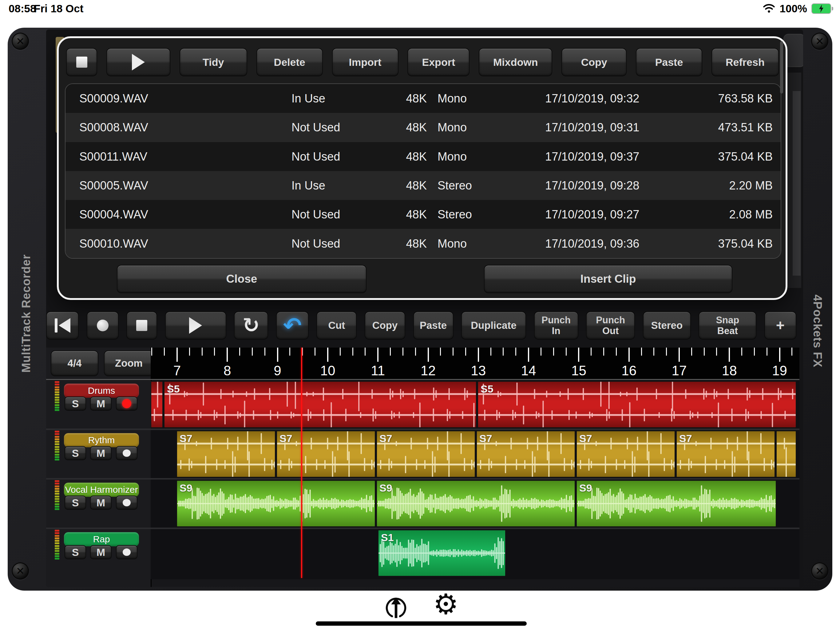 Image resolution: width=840 pixels, height=630 pixels. I want to click on rewind-button, so click(62, 325).